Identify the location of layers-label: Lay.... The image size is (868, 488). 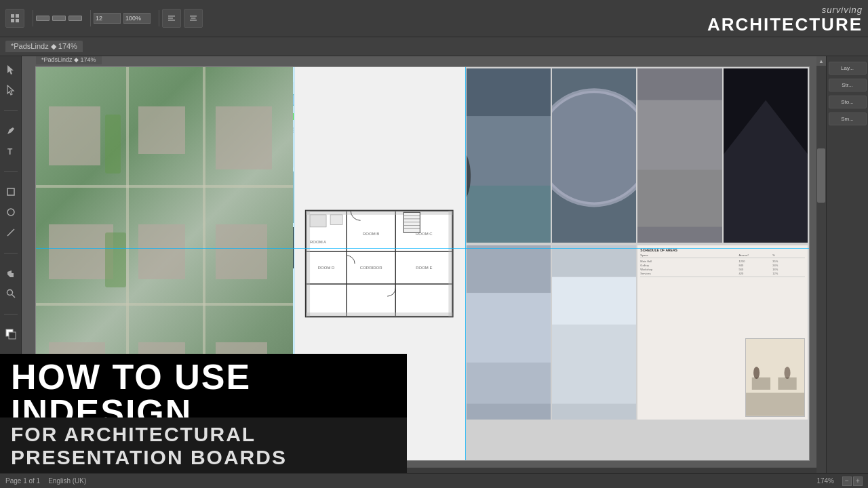
(848, 68).